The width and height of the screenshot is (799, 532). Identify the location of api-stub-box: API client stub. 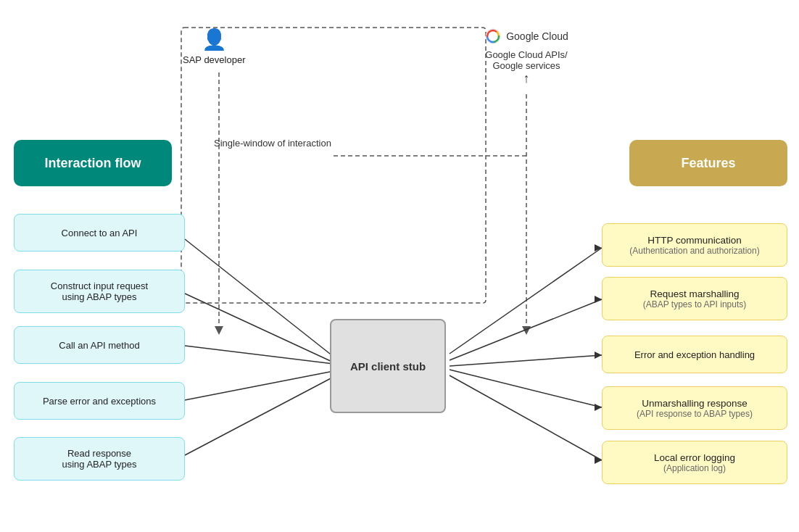
(388, 366).